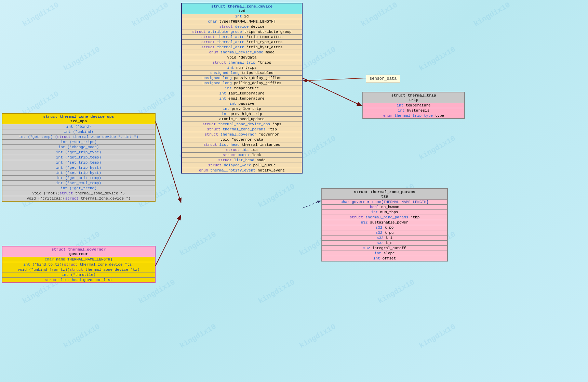 The width and height of the screenshot is (588, 382). What do you see at coordinates (242, 124) in the screenshot?
I see `main-row-21: struct thermal_zone_device_ops *ops` at bounding box center [242, 124].